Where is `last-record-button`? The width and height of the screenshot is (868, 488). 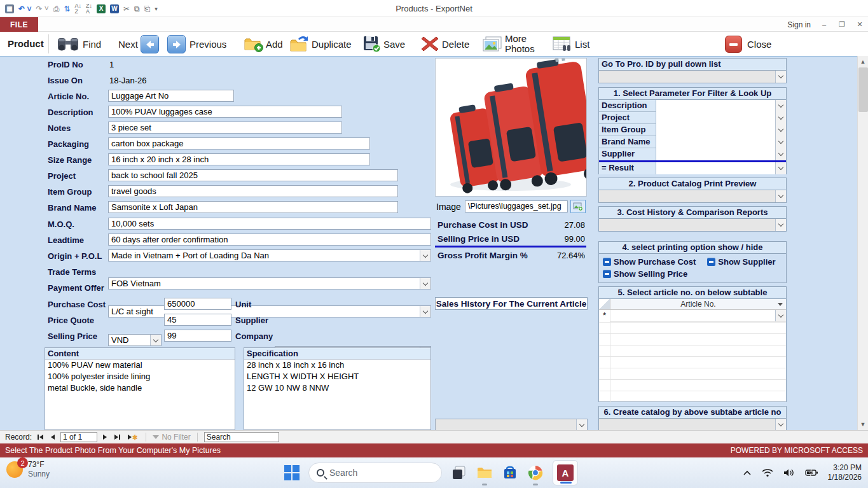
last-record-button is located at coordinates (117, 437).